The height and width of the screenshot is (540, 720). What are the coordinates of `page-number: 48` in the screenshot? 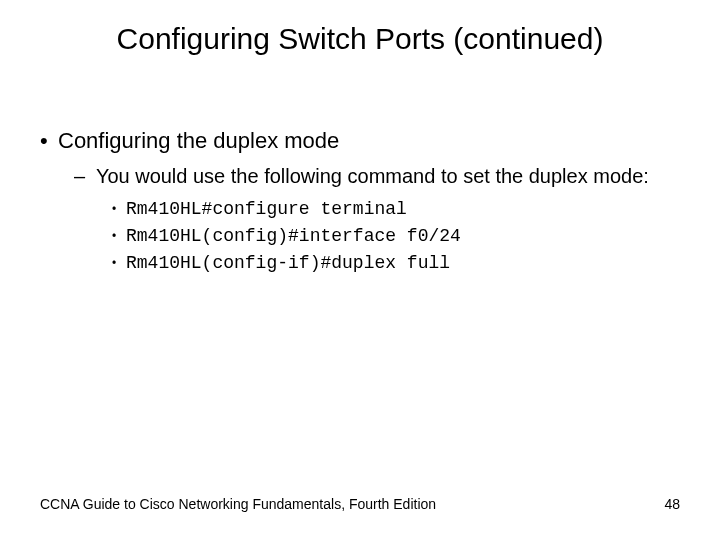 It's located at (672, 504).